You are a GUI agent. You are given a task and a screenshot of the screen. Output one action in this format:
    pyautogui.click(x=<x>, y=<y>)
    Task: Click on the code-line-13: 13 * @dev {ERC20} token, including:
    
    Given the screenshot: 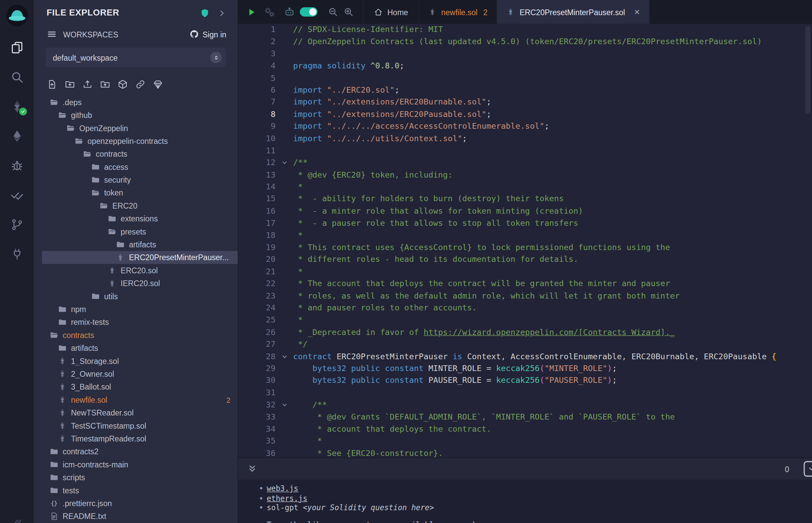 What is the action you would take?
    pyautogui.click(x=525, y=175)
    